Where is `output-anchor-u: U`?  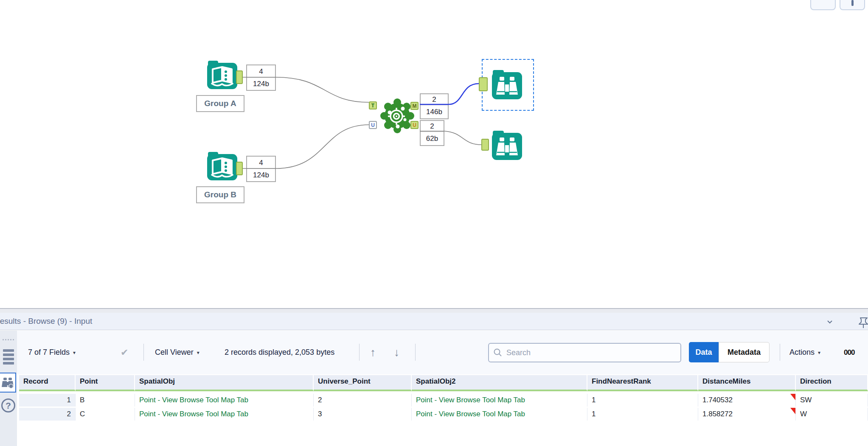 output-anchor-u: U is located at coordinates (414, 125).